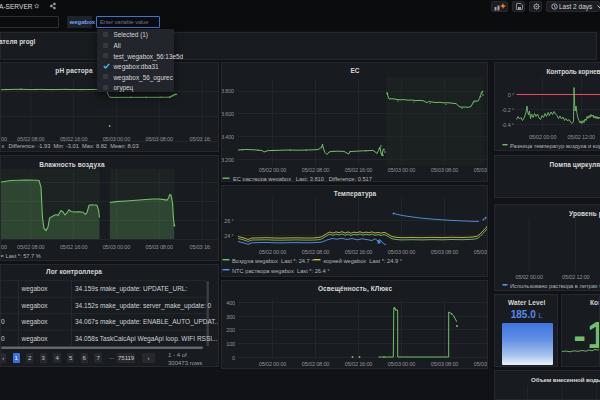  I want to click on svg-text:34.159s make_update: UPDATE_UR: 34.159s make_update: UPDATE_URL:, so click(131, 289).